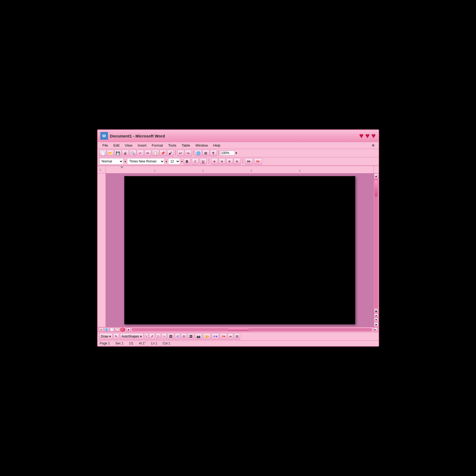  I want to click on undo-button: ↩, so click(181, 153).